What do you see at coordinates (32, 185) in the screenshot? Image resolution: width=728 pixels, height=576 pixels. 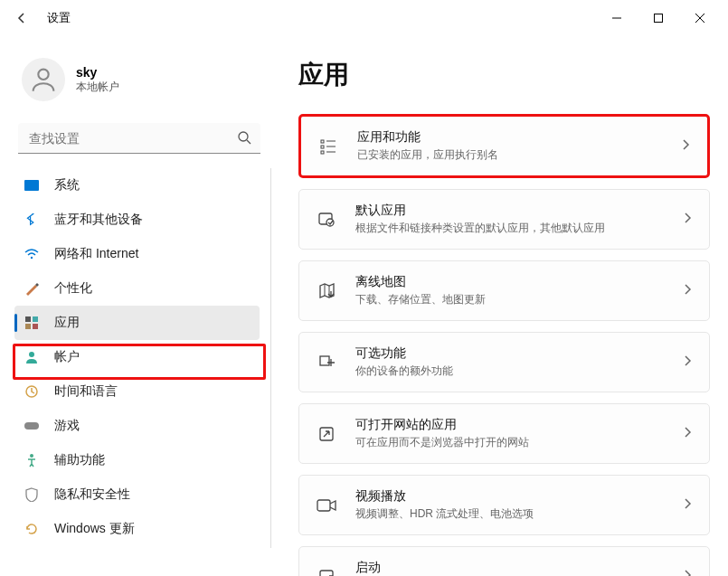 I see `system-icon` at bounding box center [32, 185].